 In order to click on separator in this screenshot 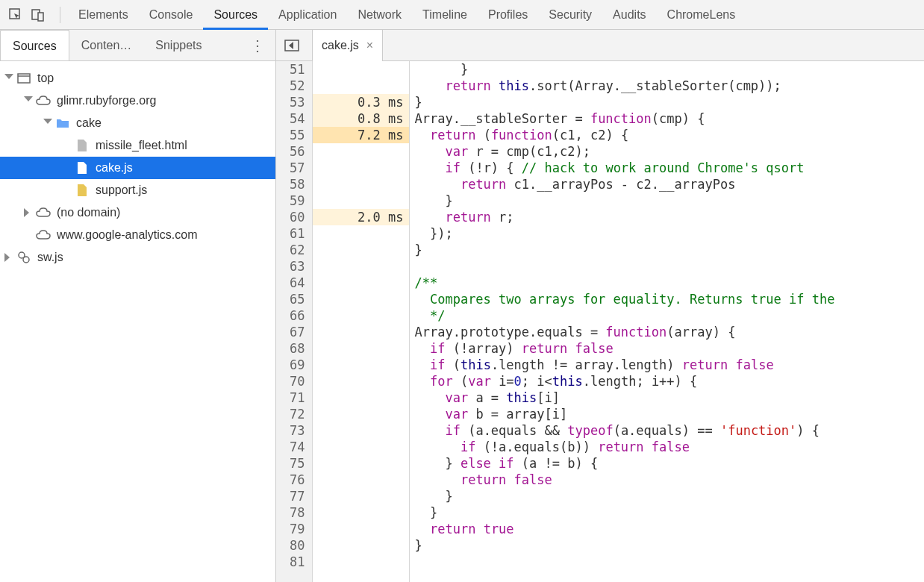, I will do `click(60, 15)`.